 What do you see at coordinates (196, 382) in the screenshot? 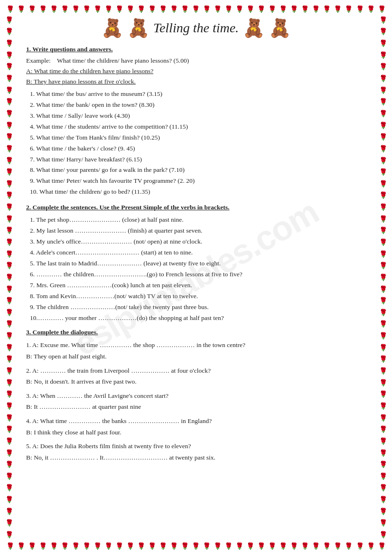
I see `dialogue-2-b: B: No, it doesn't. It arrives at five pa…` at bounding box center [196, 382].